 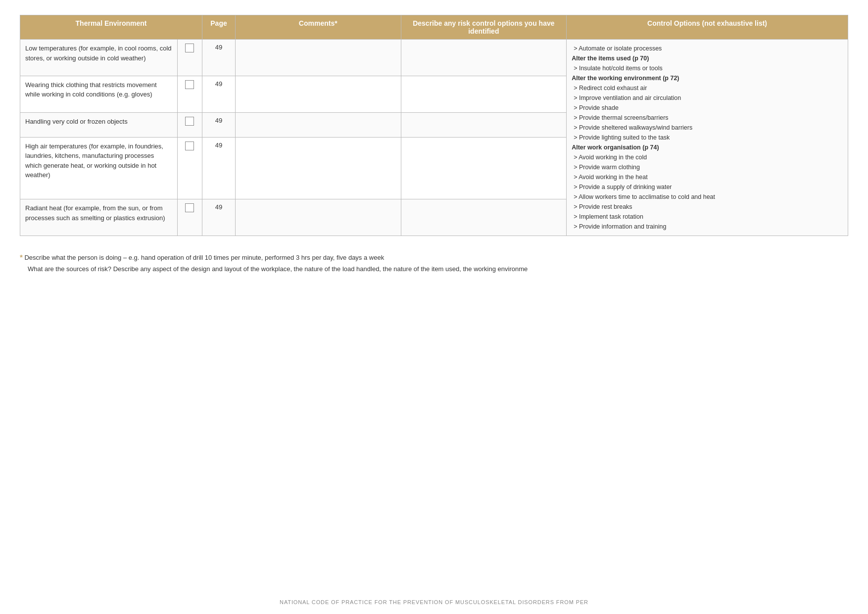 What do you see at coordinates (708, 138) in the screenshot?
I see `control-options: Automate or isolate processes Alter the …` at bounding box center [708, 138].